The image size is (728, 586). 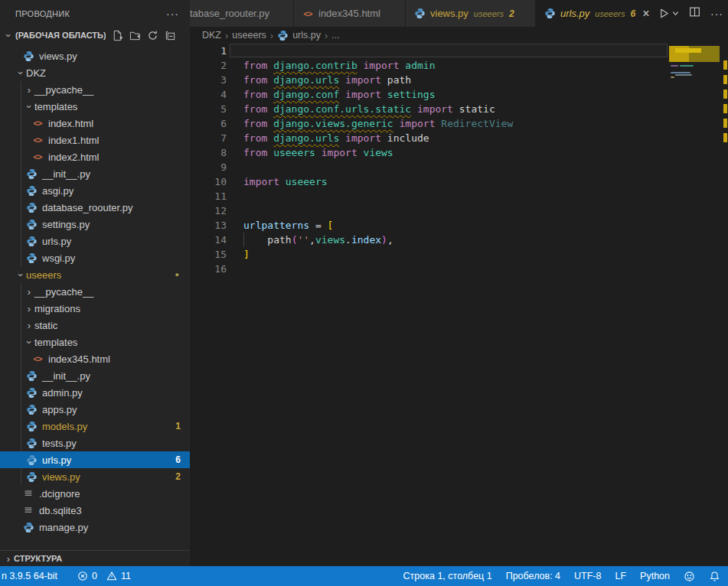 I want to click on code-line-2: 2from django.contrib import admin, so click(x=459, y=66).